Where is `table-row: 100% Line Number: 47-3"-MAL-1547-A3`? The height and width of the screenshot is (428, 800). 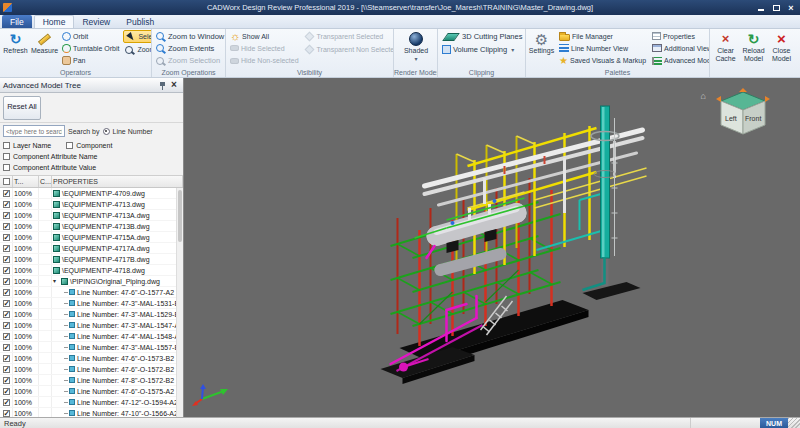
table-row: 100% Line Number: 47-3"-MAL-1547-A3 is located at coordinates (92, 326).